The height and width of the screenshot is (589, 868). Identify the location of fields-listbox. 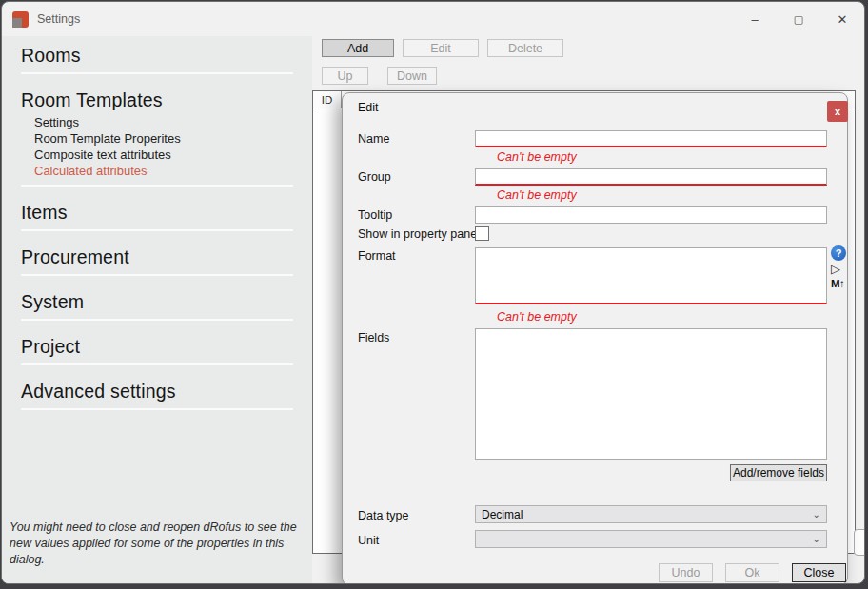
(651, 394).